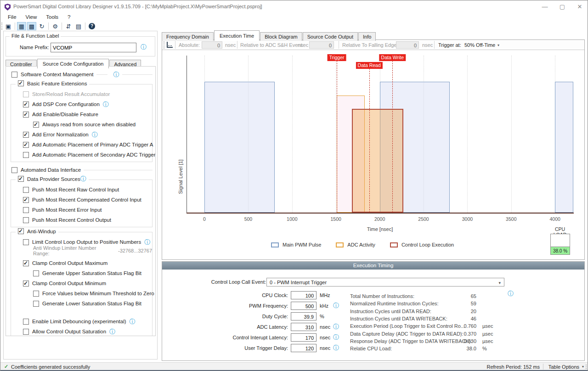  What do you see at coordinates (337, 58) in the screenshot?
I see `trigger-marker: Trigger` at bounding box center [337, 58].